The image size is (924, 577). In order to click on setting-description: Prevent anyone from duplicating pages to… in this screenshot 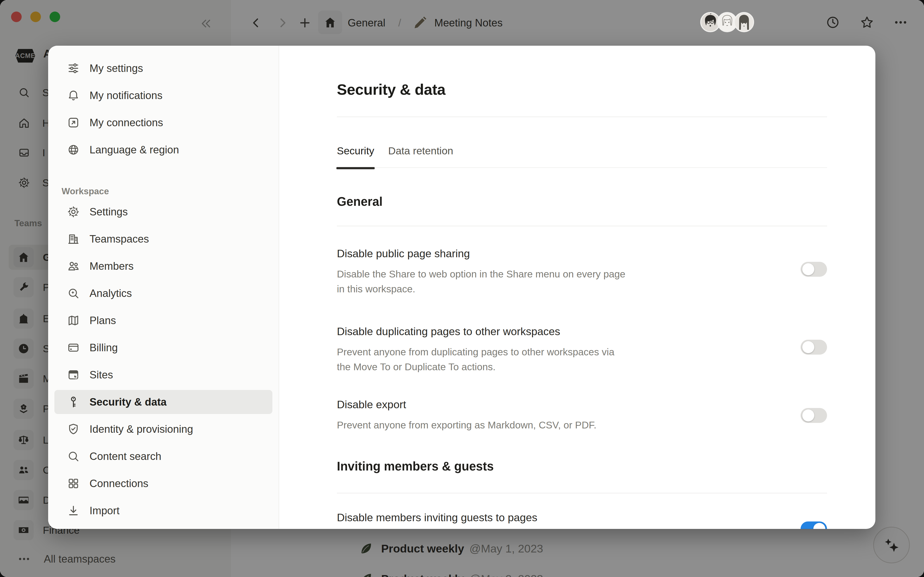, I will do `click(476, 359)`.